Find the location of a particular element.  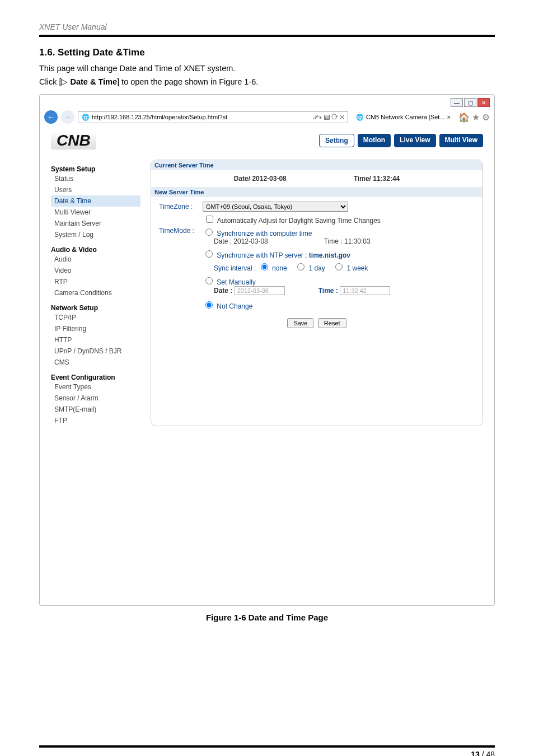

manual-date-group: Date : is located at coordinates (250, 291).